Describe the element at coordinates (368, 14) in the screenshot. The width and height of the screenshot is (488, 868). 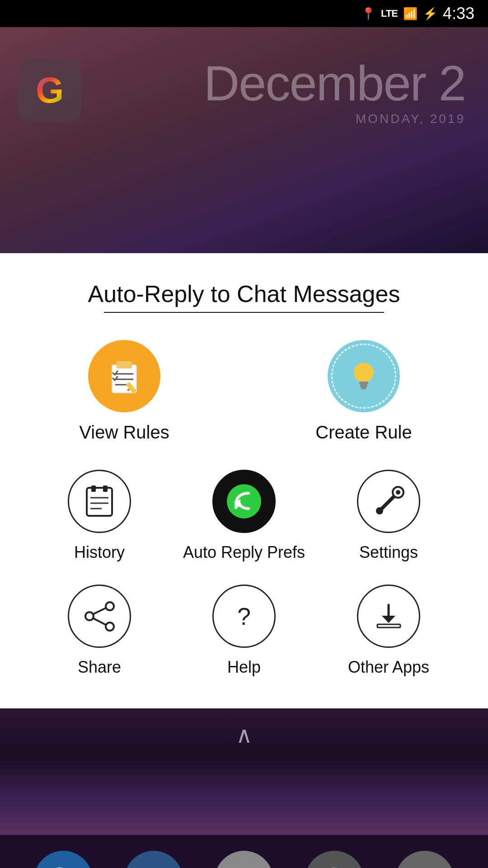
I see `location-icon: 📍` at that location.